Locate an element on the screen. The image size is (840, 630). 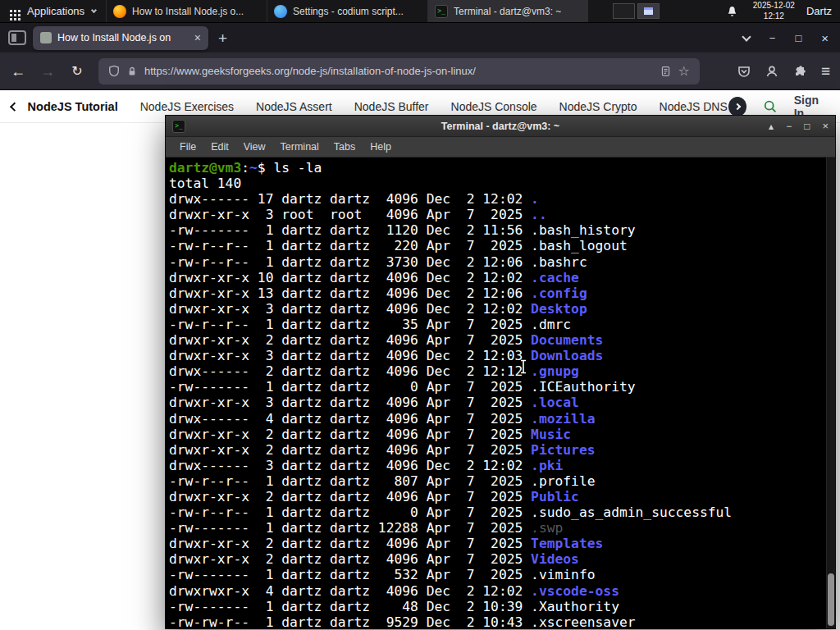
terminal-line: -rw------- 1 dartz dartz 12288 Apr 7 202… is located at coordinates (496, 528).